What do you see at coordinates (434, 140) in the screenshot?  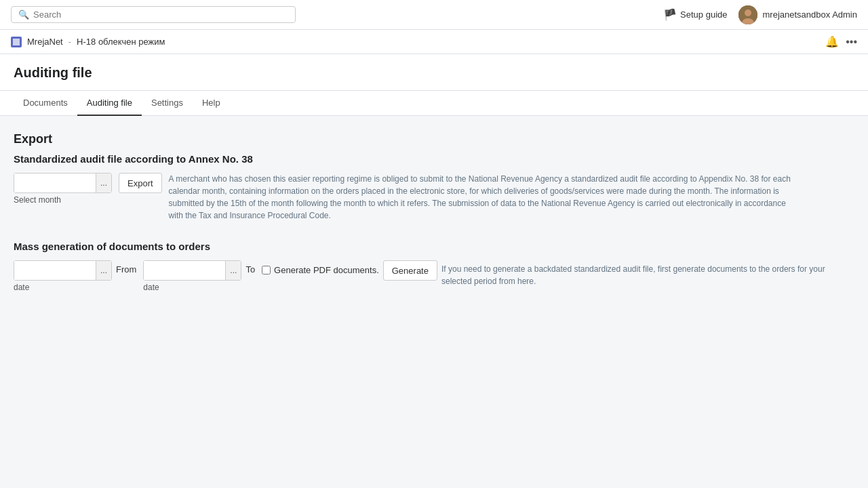 I see `export-section-title: Export` at bounding box center [434, 140].